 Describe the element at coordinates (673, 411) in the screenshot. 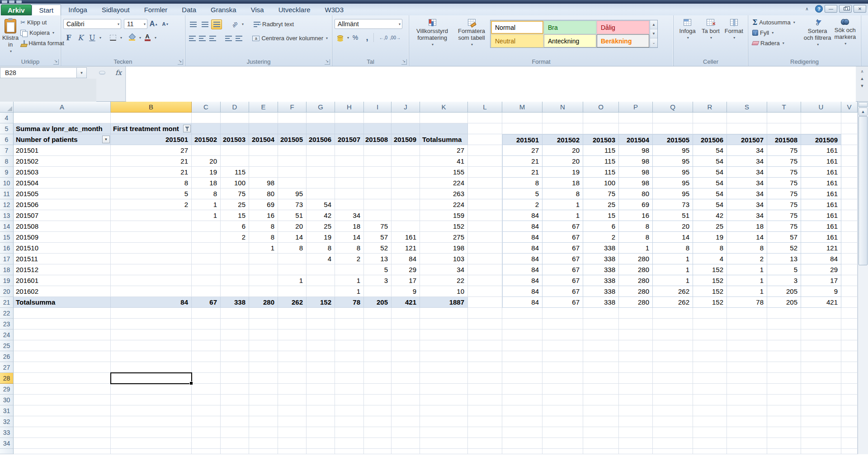

I see `cell-Q31` at that location.